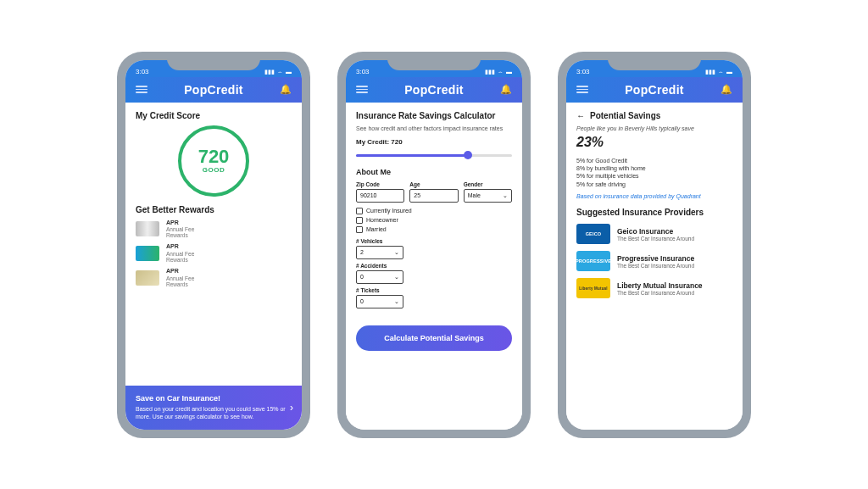 The image size is (868, 489). Describe the element at coordinates (214, 115) in the screenshot. I see `score-title: My Credit Score` at that location.